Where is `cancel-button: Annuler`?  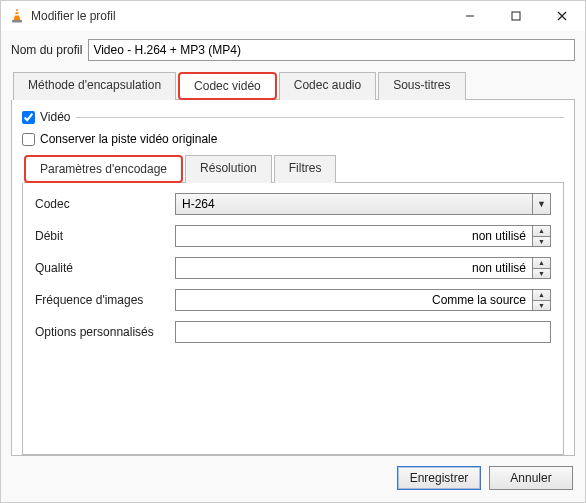 cancel-button: Annuler is located at coordinates (531, 478).